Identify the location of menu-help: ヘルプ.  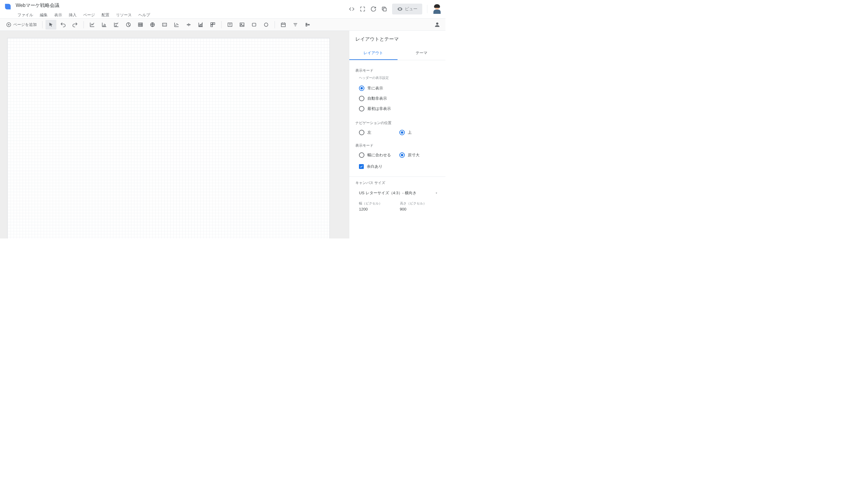
(144, 15).